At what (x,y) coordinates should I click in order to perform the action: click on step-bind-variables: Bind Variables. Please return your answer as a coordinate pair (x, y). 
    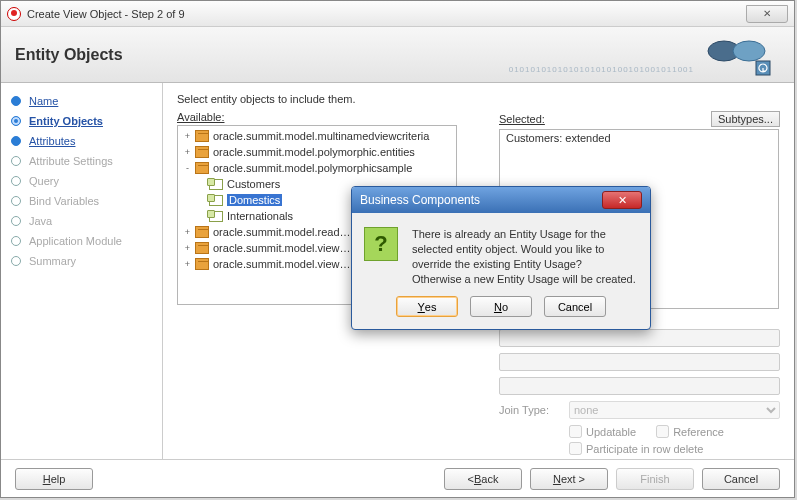
    Looking at the image, I should click on (82, 201).